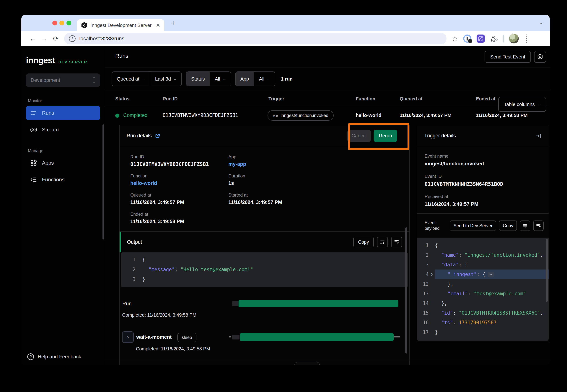 This screenshot has height=392, width=567. What do you see at coordinates (45, 80) in the screenshot?
I see `environment-label: Development` at bounding box center [45, 80].